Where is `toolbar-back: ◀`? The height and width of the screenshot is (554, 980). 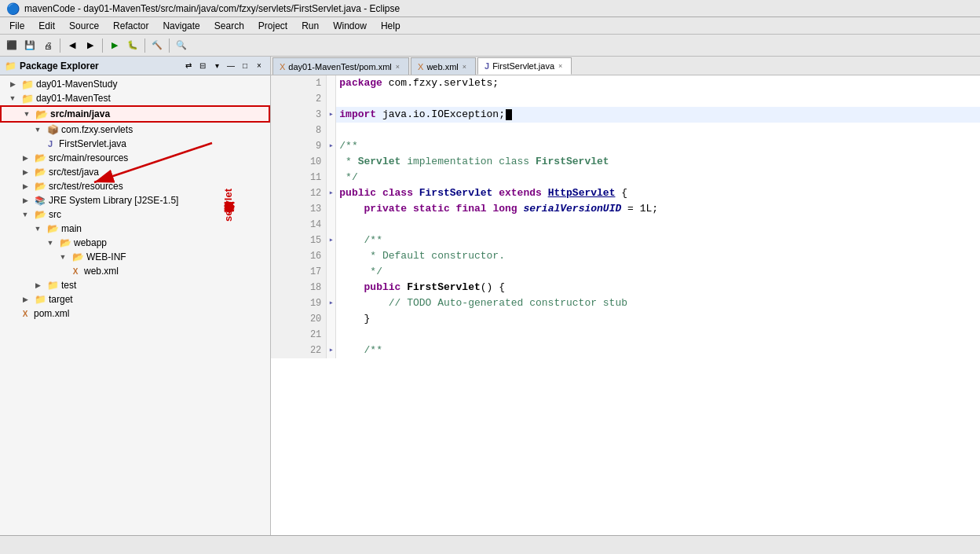 toolbar-back: ◀ is located at coordinates (72, 46).